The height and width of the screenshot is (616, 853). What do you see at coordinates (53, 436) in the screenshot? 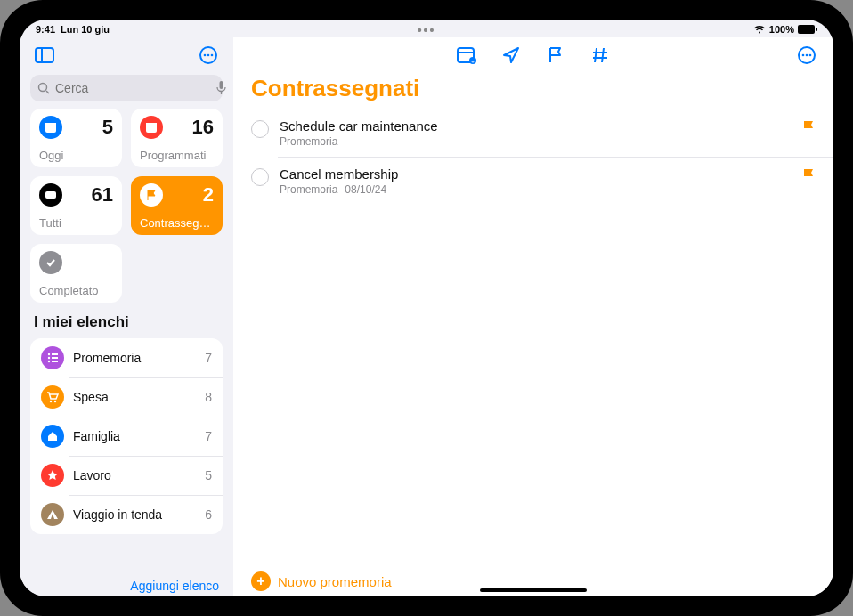
I see `home-icon` at bounding box center [53, 436].